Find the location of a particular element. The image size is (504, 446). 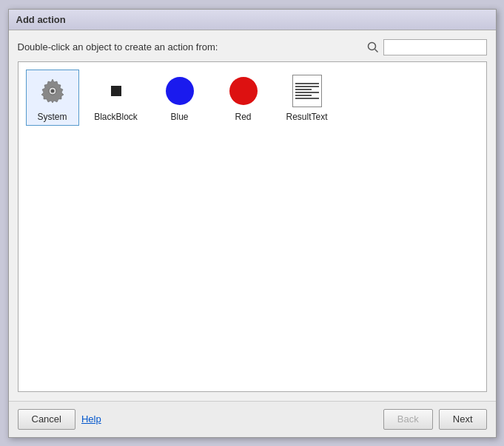

back-button: Back is located at coordinates (409, 419).